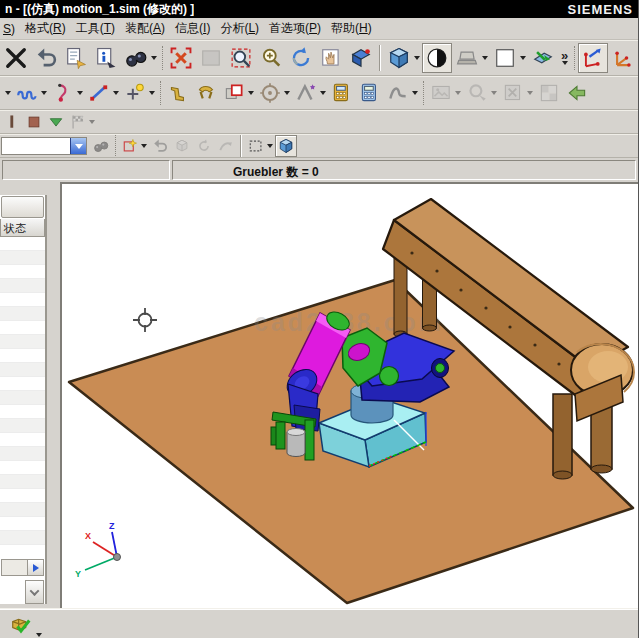  What do you see at coordinates (178, 93) in the screenshot?
I see `mechanism-button` at bounding box center [178, 93].